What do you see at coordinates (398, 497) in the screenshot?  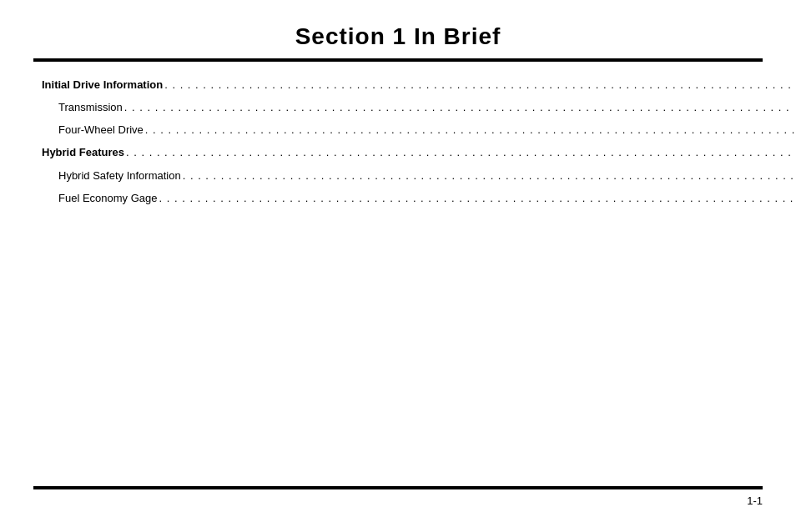 I see `bottom-rule-container: 1-1` at bounding box center [398, 497].